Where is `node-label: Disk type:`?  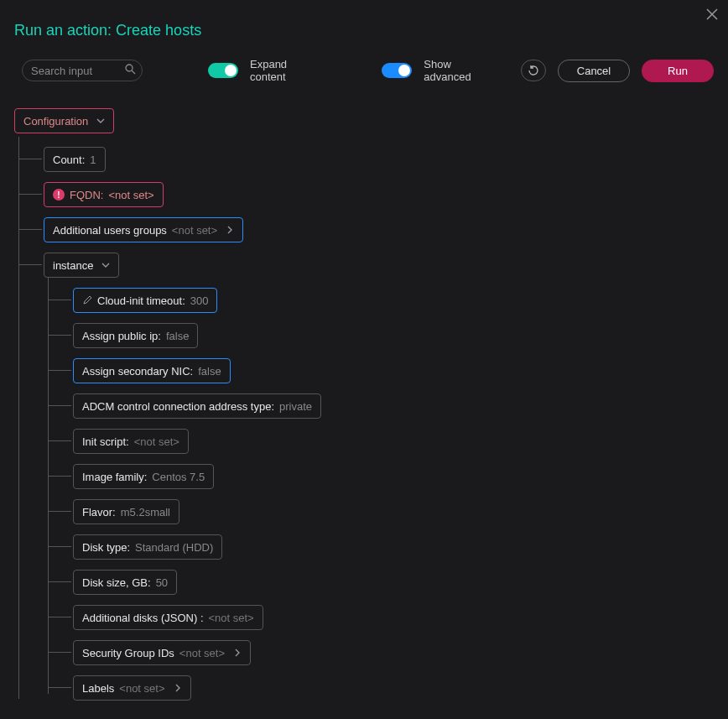
node-label: Disk type: is located at coordinates (106, 547).